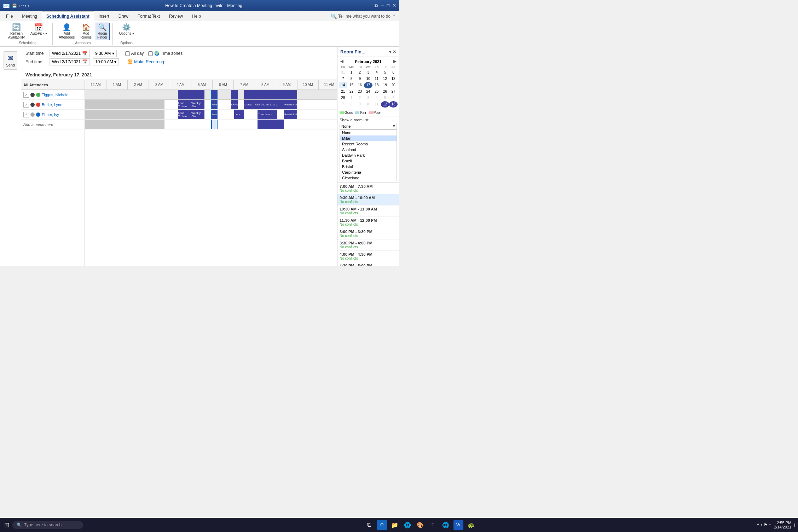  Describe the element at coordinates (343, 79) in the screenshot. I see `cal-day-7: 7` at that location.